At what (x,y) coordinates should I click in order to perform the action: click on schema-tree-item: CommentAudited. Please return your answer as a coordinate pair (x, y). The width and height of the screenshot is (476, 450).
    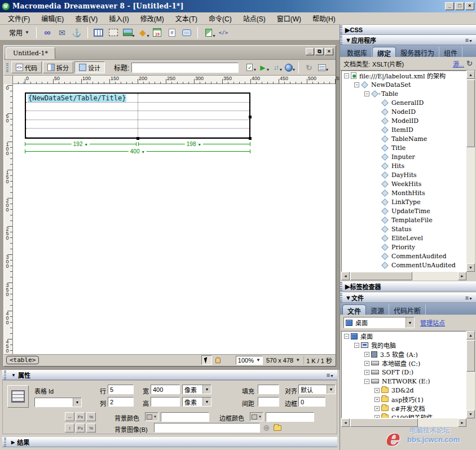
    Looking at the image, I should click on (404, 256).